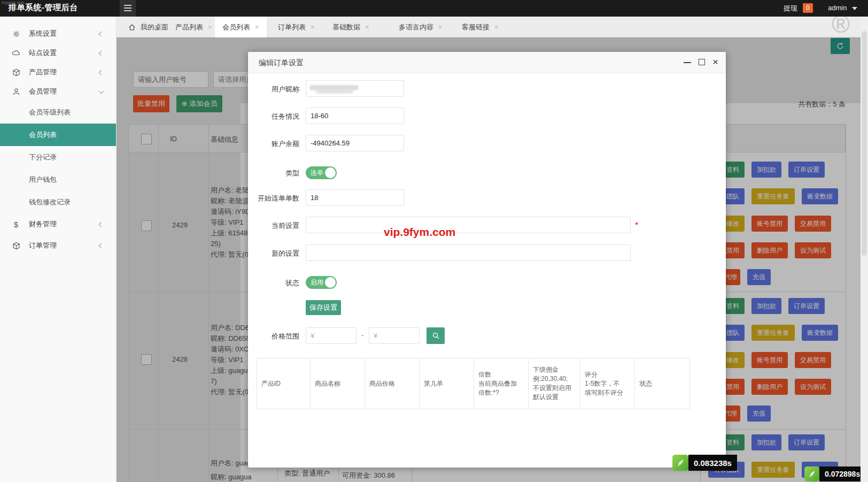  I want to click on tab-order-list: 订单列表×, so click(296, 27).